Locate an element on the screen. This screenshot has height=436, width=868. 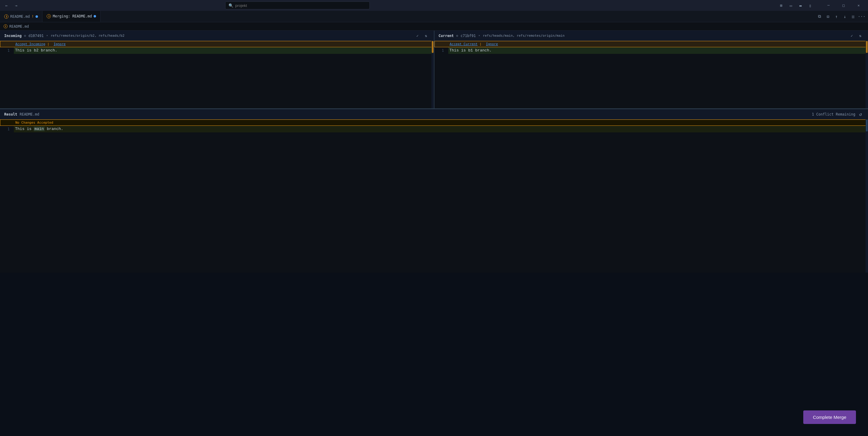
incoming-ignore-link: Ignore is located at coordinates (60, 44).